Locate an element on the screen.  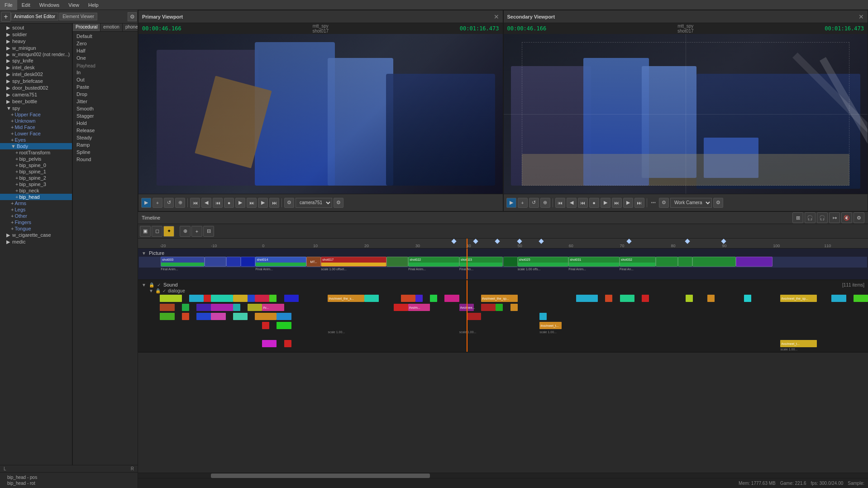
tree-item-spy: ▼ spy is located at coordinates (36, 108).